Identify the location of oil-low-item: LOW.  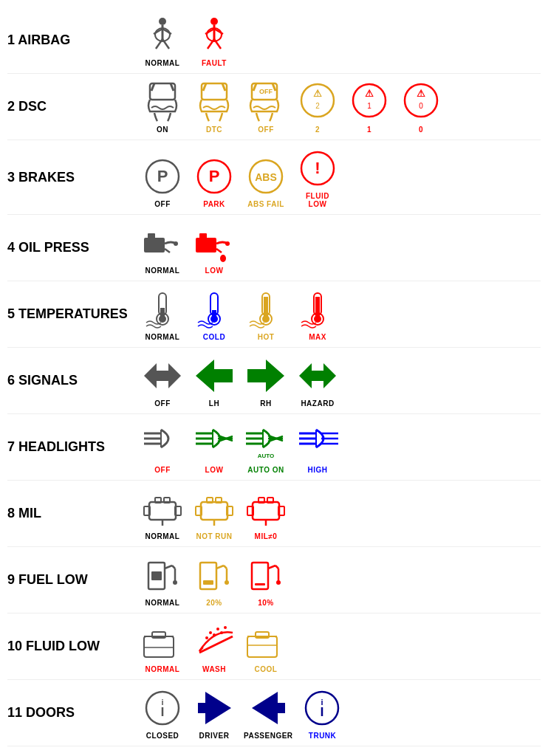
(214, 248).